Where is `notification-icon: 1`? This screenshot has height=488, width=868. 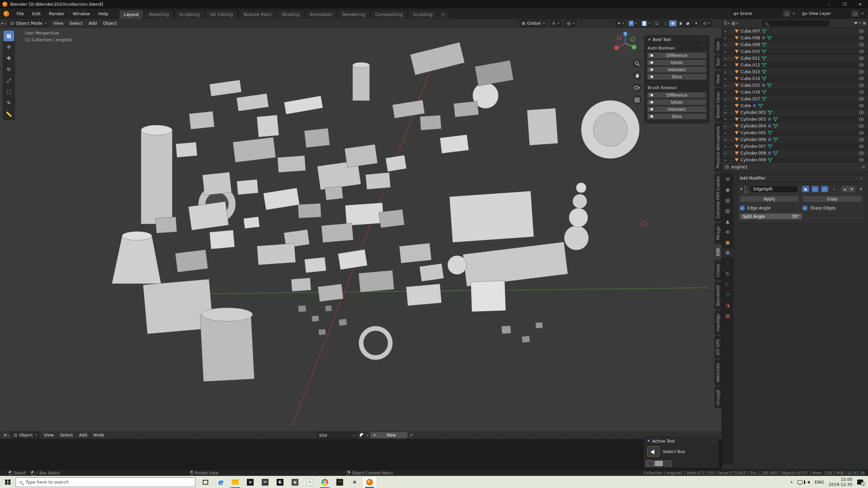
notification-icon: 1 is located at coordinates (860, 482).